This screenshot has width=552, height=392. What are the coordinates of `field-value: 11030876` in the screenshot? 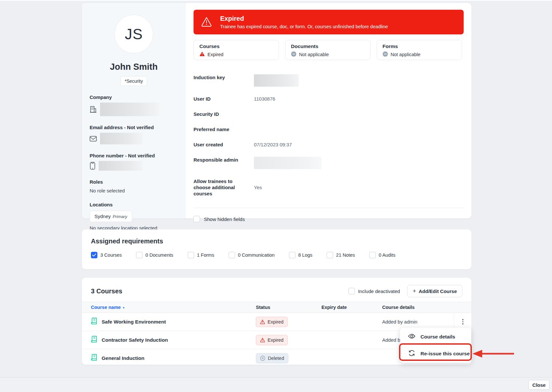 It's located at (265, 99).